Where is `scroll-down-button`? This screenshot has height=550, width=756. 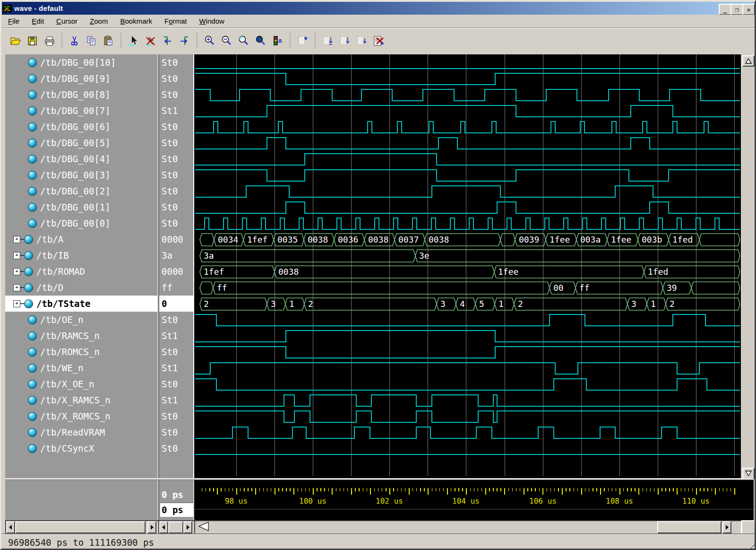 scroll-down-button is located at coordinates (748, 473).